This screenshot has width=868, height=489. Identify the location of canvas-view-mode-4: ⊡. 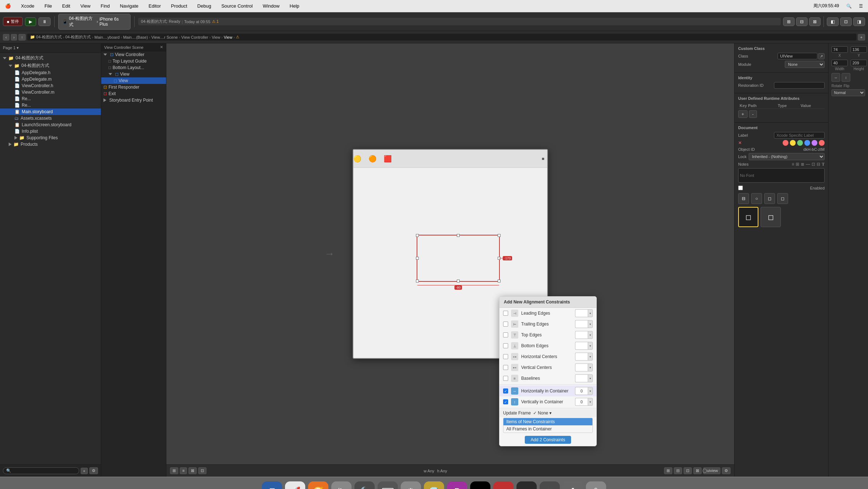
(203, 471).